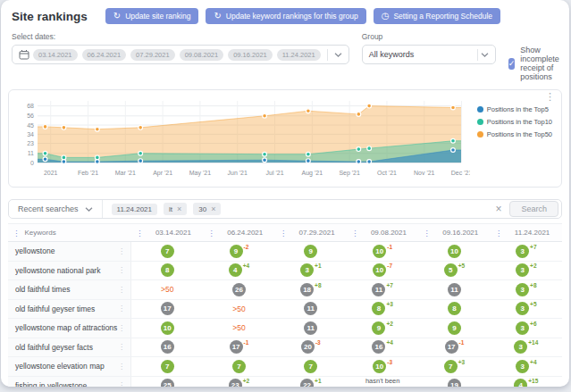  What do you see at coordinates (70, 329) in the screenshot?
I see `keyword-cell: yellowstone map of attractions⋮` at bounding box center [70, 329].